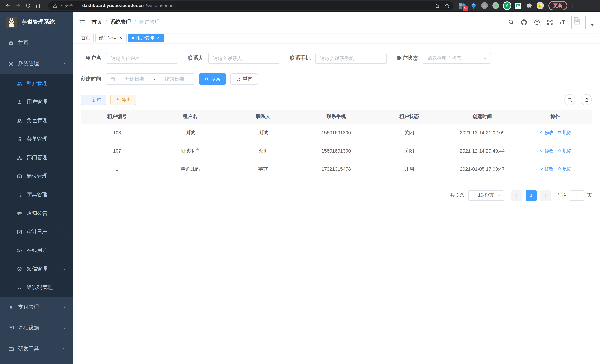 This screenshot has width=600, height=364. Describe the element at coordinates (111, 38) in the screenshot. I see `tab-部门管理: 部门管理×` at that location.